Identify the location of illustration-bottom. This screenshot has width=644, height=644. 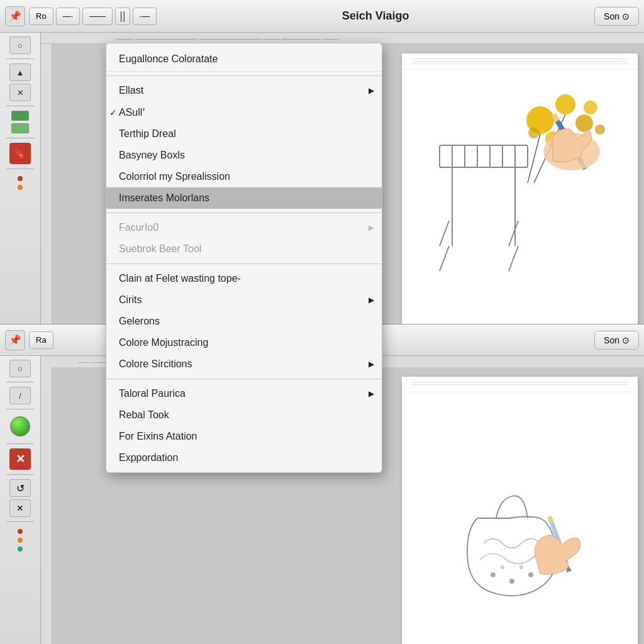
(519, 515).